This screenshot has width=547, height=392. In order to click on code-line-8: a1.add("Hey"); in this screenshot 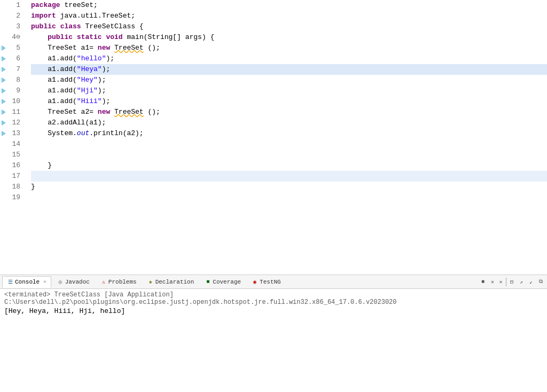, I will do `click(289, 80)`.